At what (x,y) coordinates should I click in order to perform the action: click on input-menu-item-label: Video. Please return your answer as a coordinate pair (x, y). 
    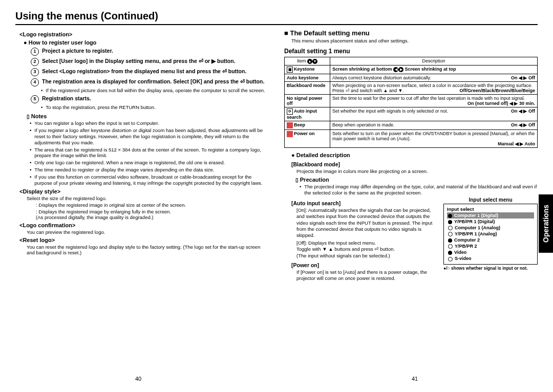
    Looking at the image, I should click on (460, 252).